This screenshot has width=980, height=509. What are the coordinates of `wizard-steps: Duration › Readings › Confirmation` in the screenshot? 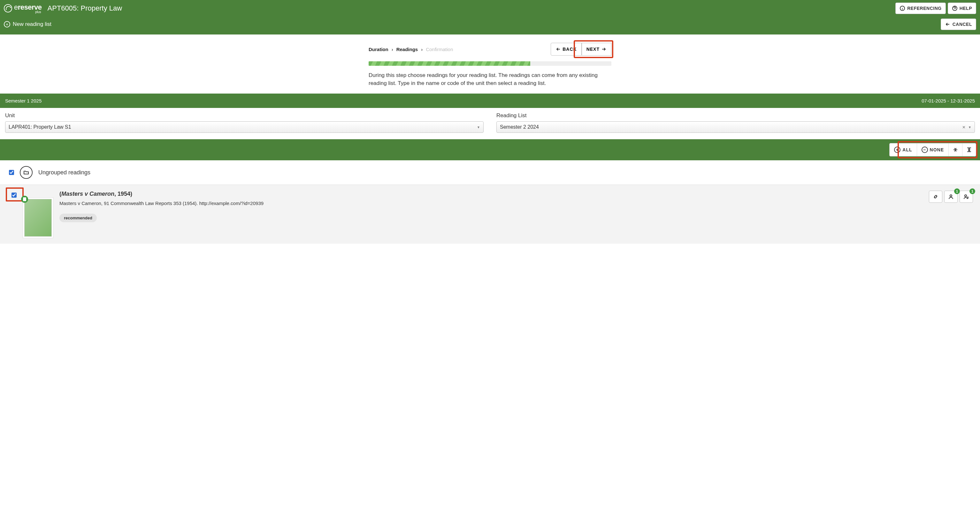 It's located at (411, 49).